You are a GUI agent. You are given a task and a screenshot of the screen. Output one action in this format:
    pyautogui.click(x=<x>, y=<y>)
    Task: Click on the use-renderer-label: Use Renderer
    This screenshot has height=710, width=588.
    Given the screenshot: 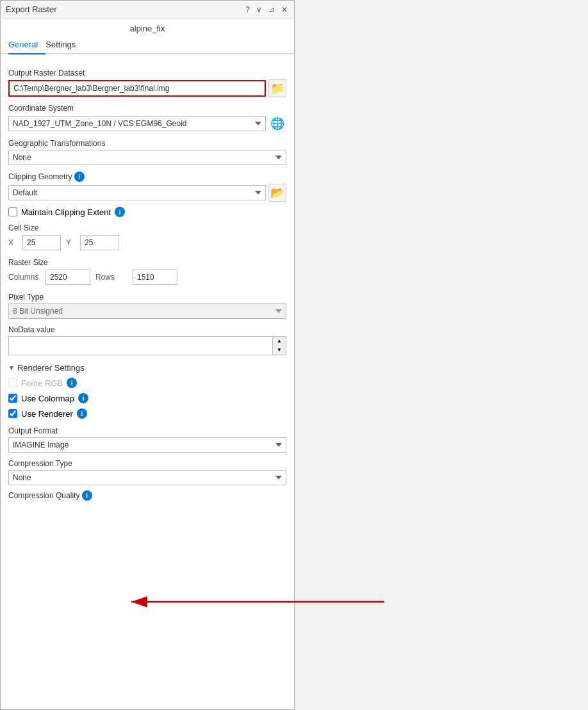 What is the action you would take?
    pyautogui.click(x=47, y=414)
    